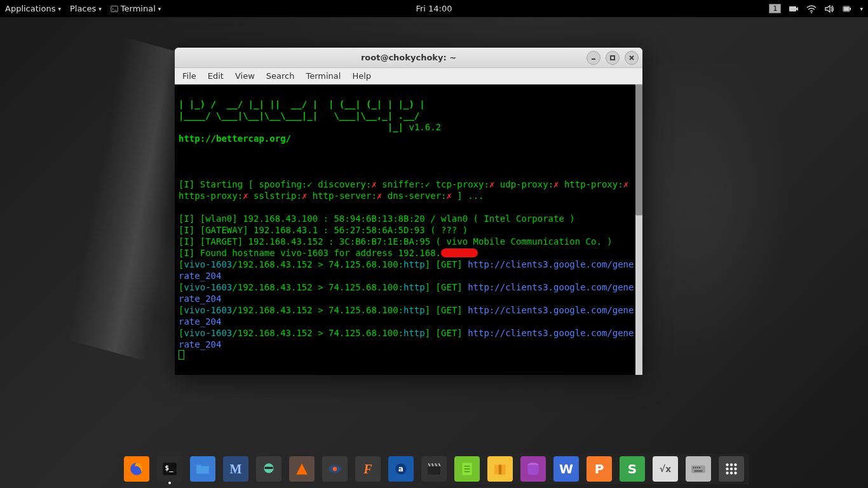 This screenshot has height=488, width=868. I want to click on ascii-art-line: |_|, so click(294, 127).